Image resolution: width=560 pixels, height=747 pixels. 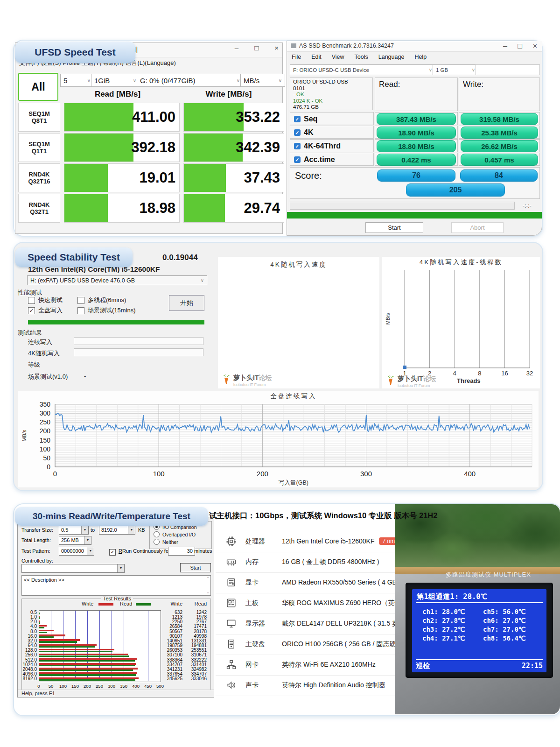 I want to click on section3-badge-label: 30-mins Read/Write/Temperature Test, so click(x=112, y=516).